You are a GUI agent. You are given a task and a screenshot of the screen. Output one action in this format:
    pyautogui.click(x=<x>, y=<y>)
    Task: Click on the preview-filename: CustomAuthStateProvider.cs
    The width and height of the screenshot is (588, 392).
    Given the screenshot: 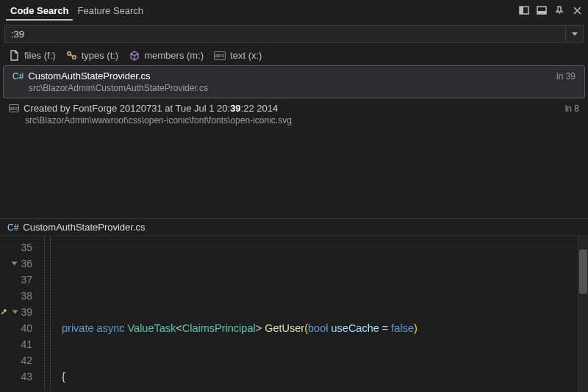 What is the action you would take?
    pyautogui.click(x=84, y=228)
    